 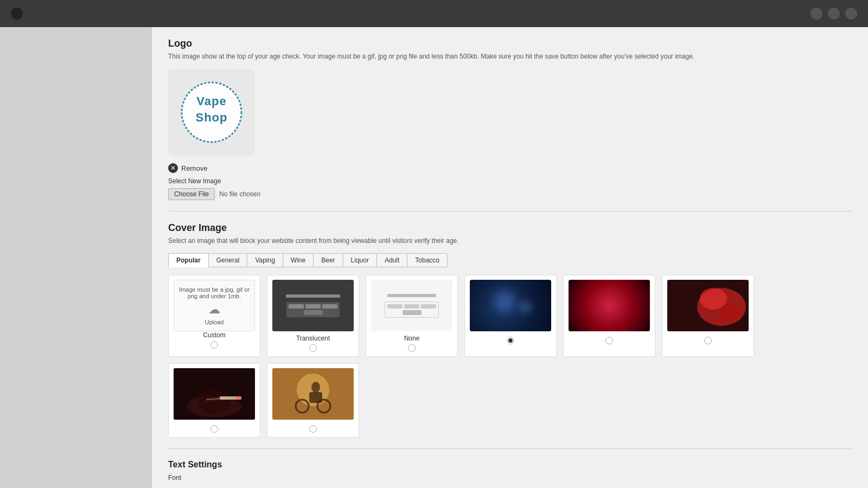 I want to click on custom-card-content: Image must be a jpg, gif or png and unde…, so click(x=214, y=306).